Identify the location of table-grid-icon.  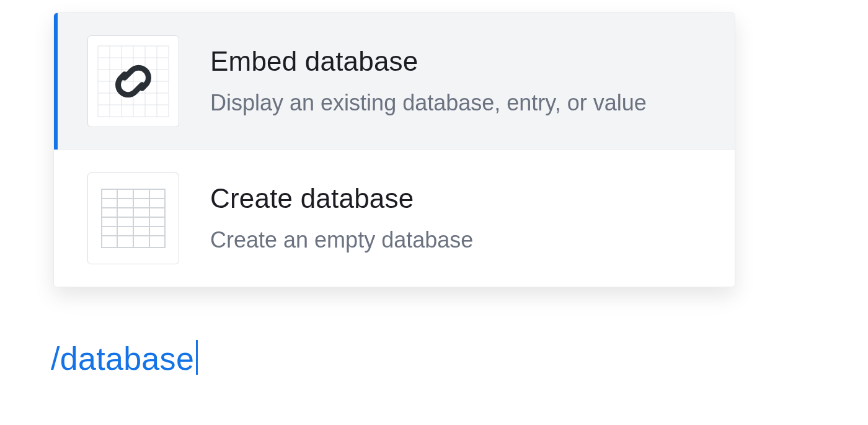
(133, 218).